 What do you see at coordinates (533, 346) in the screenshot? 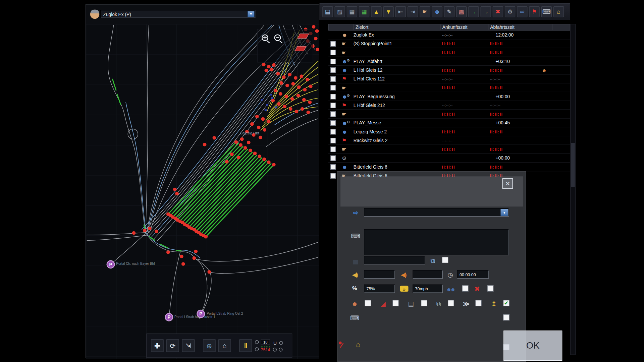
I see `ok-button: OK` at bounding box center [533, 346].